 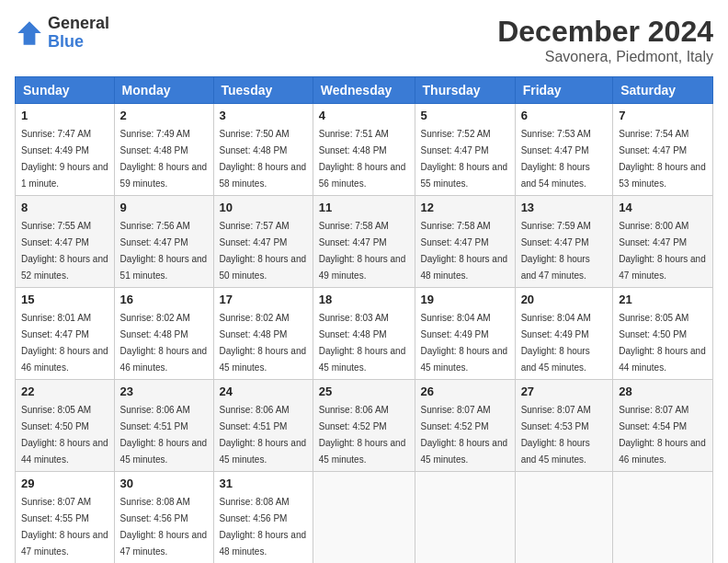 What do you see at coordinates (263, 150) in the screenshot?
I see `table-row: 3 Sunrise: 7:50 AMSunset: 4:48 PMDayligh…` at bounding box center [263, 150].